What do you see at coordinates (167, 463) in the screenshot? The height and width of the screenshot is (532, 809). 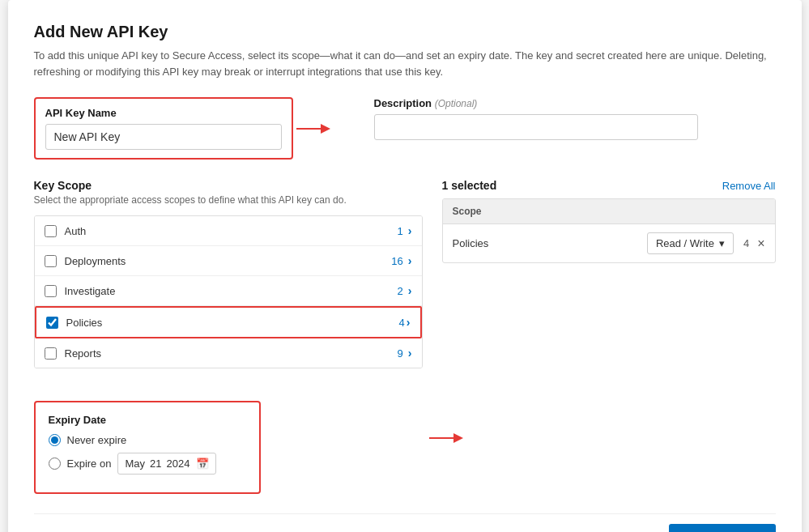 I see `date-picker-box: May 21 2024 📅` at bounding box center [167, 463].